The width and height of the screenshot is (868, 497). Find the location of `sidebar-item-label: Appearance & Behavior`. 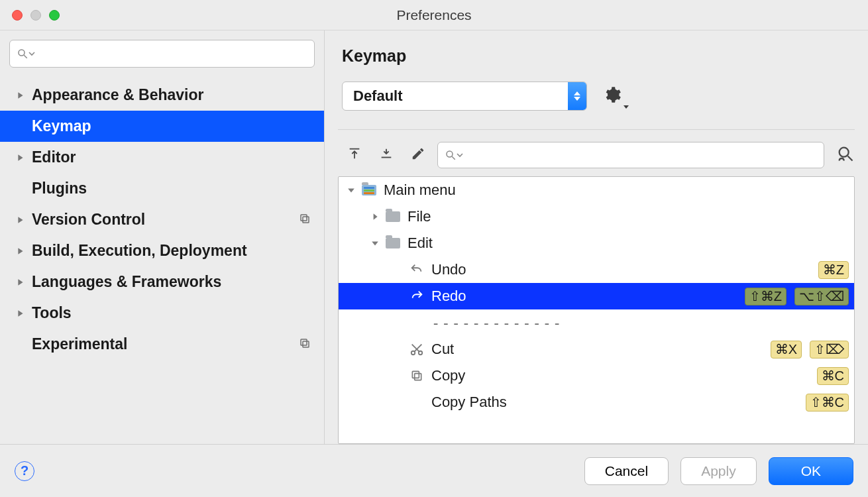

sidebar-item-label: Appearance & Behavior is located at coordinates (118, 95).